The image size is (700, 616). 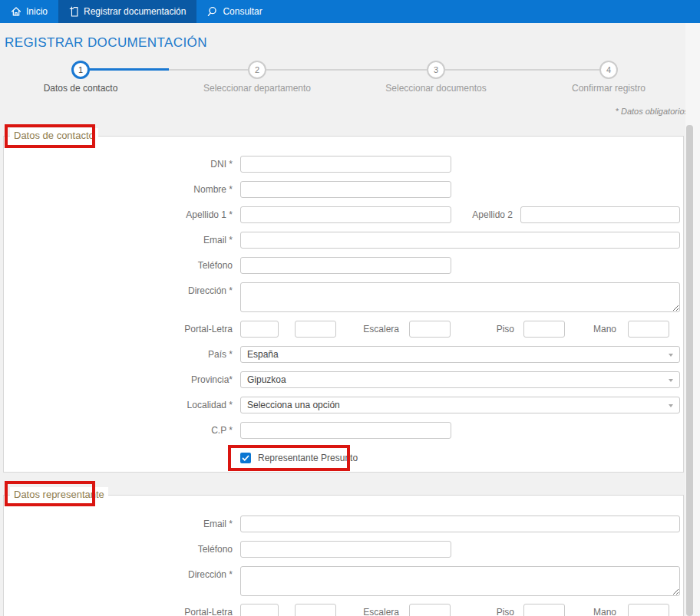 I want to click on piso-label: Piso, so click(x=484, y=329).